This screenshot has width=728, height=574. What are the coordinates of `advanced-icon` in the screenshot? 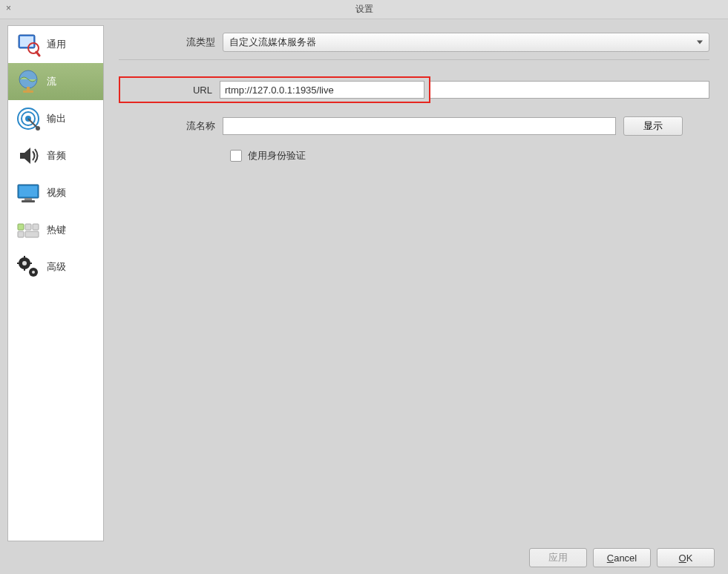 It's located at (28, 267).